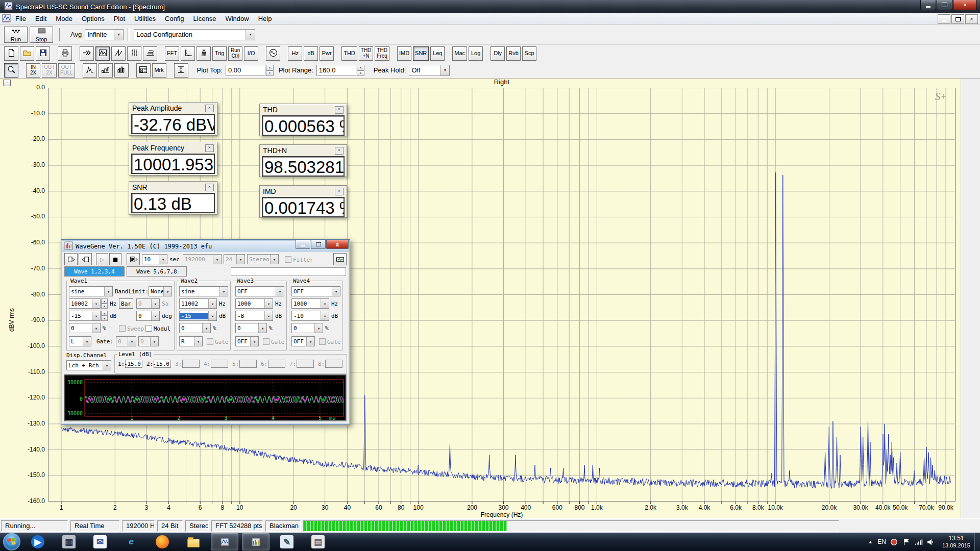 This screenshot has width=980, height=551. I want to click on amplitude-range-button, so click(181, 70).